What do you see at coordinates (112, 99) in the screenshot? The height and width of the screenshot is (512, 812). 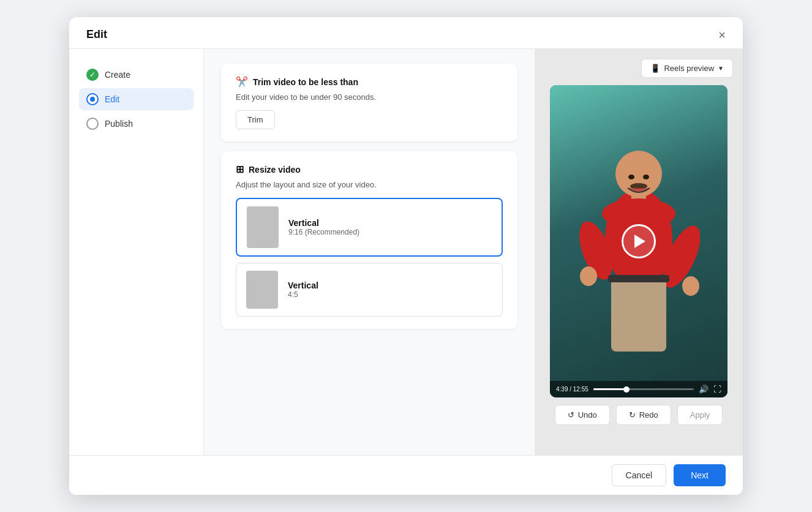 I see `sidebar-label-edit: Edit` at bounding box center [112, 99].